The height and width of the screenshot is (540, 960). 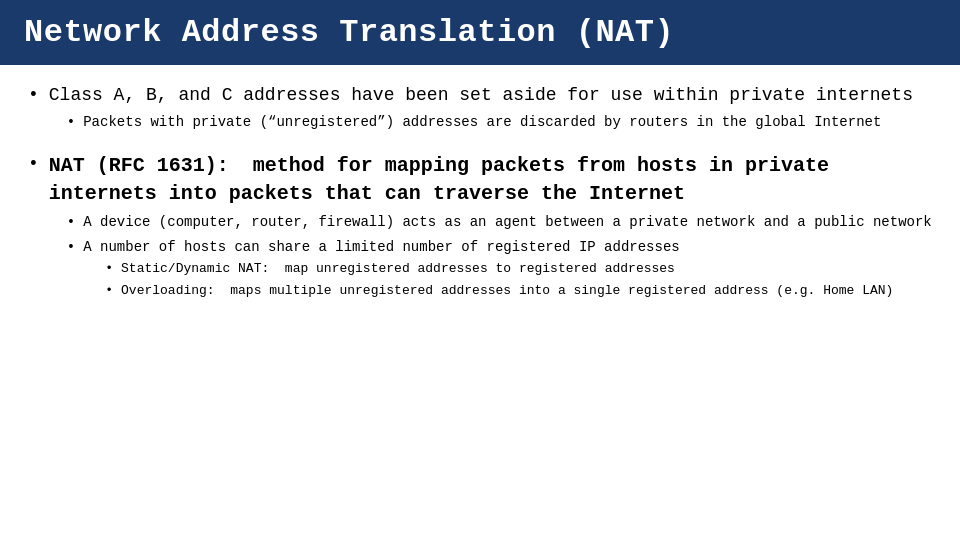 What do you see at coordinates (439, 180) in the screenshot?
I see `bullet-2-text: NAT (RFC 1631): method for mapping packe…` at bounding box center [439, 180].